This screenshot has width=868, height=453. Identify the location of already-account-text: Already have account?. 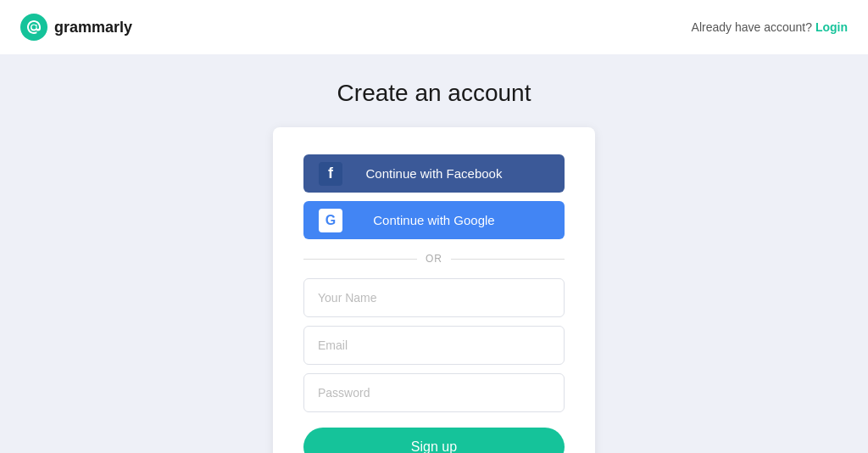
(752, 27).